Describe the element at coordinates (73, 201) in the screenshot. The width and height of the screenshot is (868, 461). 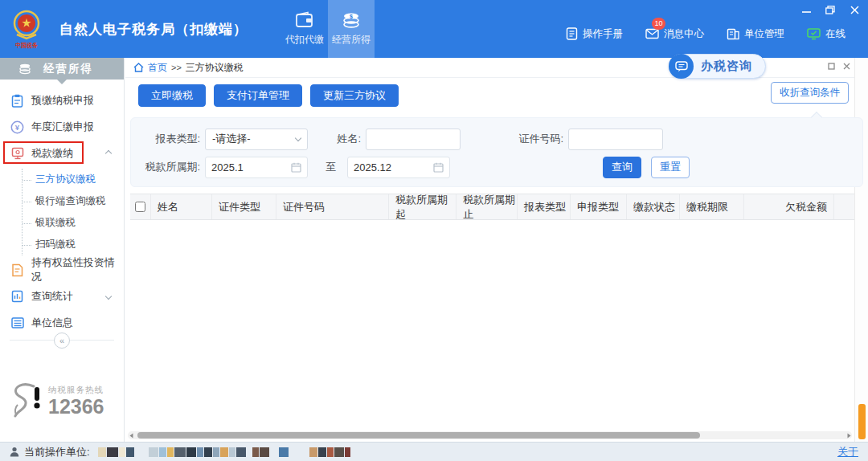
I see `sidebar-subitem-bank-query: 银行端查询缴税` at that location.